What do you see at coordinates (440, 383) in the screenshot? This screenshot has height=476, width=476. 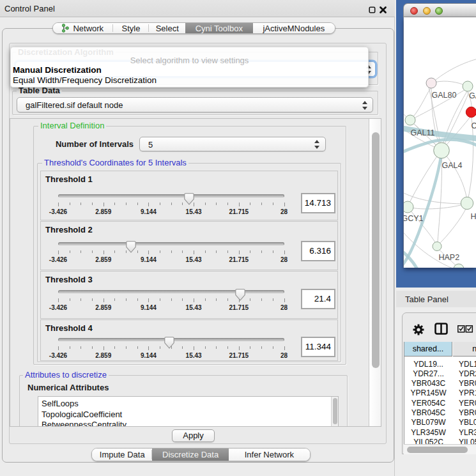 I see `table-row: YBR043CYBR043C` at bounding box center [440, 383].